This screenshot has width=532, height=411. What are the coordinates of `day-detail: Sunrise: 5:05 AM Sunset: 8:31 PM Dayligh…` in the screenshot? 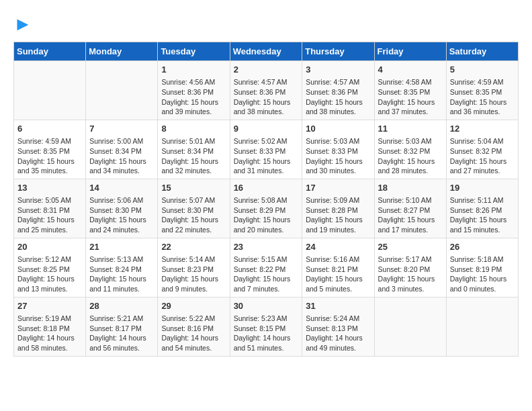 It's located at (50, 215).